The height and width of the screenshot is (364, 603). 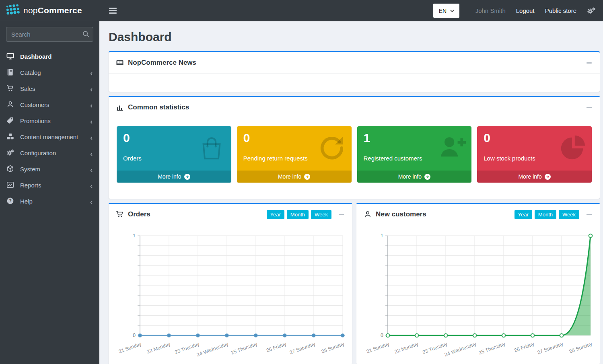 I want to click on stat-card-low-stock: 0 Low stock products More info, so click(x=534, y=154).